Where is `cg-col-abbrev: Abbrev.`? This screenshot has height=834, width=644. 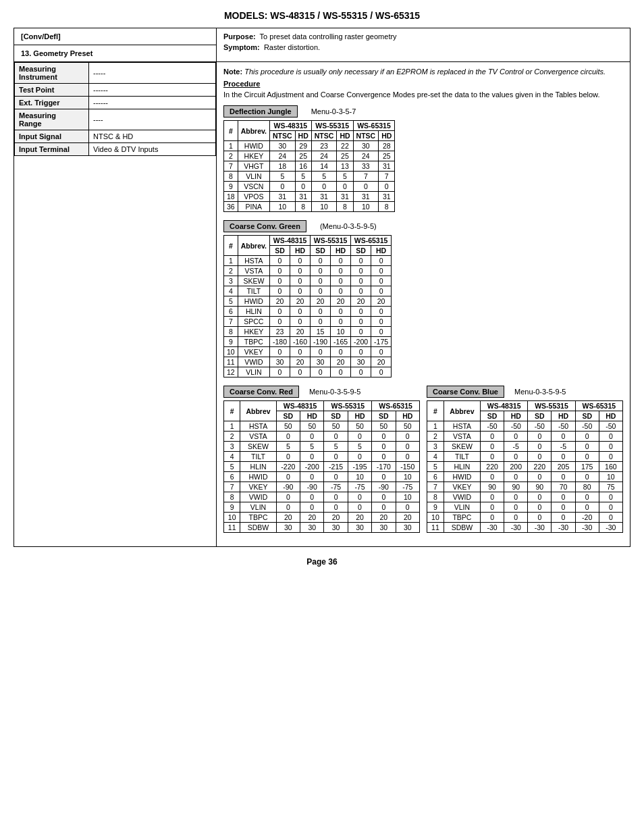
cg-col-abbrev: Abbrev. is located at coordinates (254, 246).